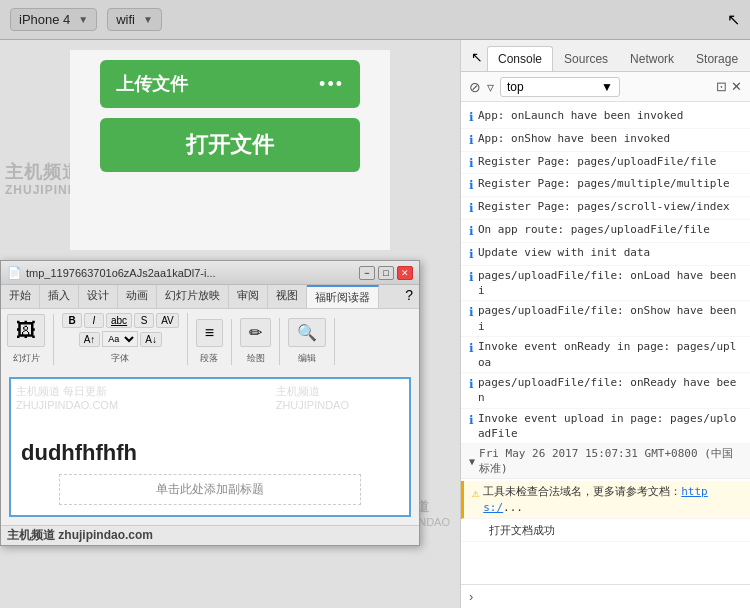 The height and width of the screenshot is (608, 750). What do you see at coordinates (475, 87) in the screenshot?
I see `no-entry-icon: ⊘` at bounding box center [475, 87].